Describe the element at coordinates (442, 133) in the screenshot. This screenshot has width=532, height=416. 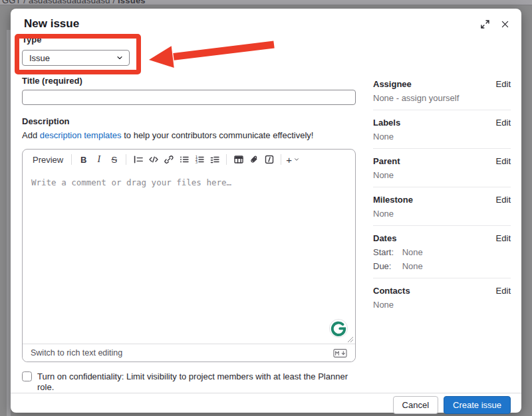
I see `sidebar-section-labels: Labels Edit None` at that location.